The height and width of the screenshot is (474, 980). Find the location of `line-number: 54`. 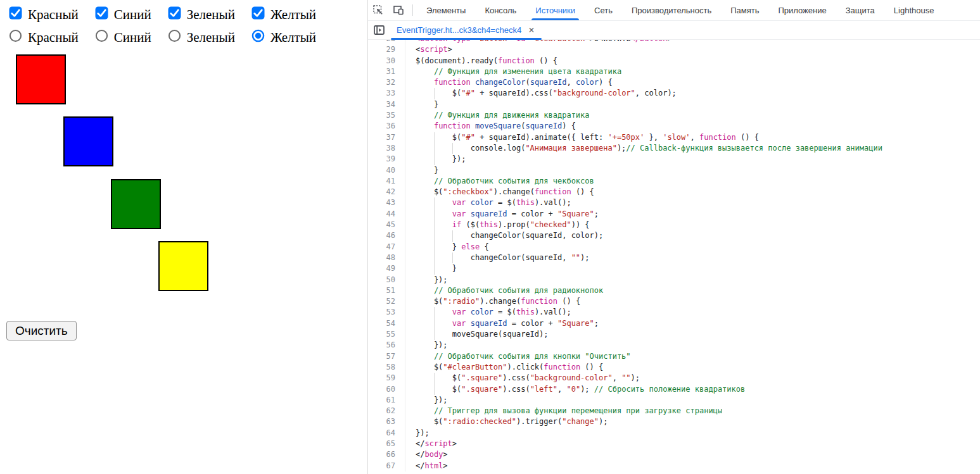

line-number: 54 is located at coordinates (386, 324).